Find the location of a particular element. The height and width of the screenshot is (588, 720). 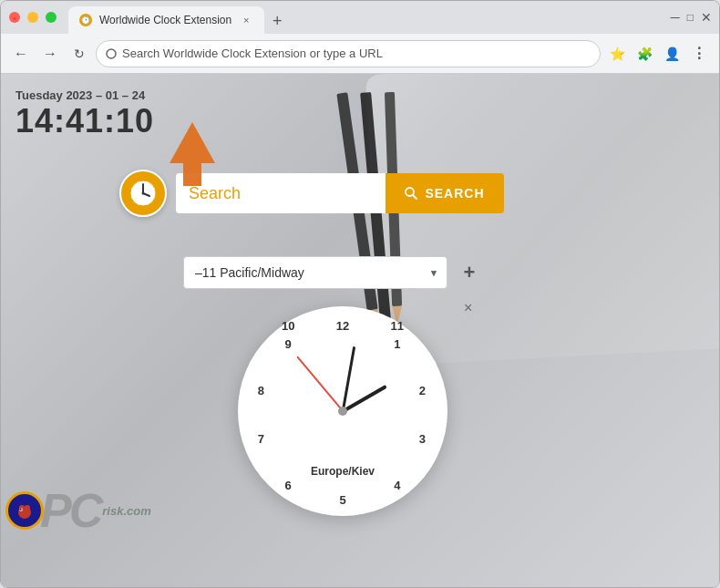

tab-favicon: 🕐 is located at coordinates (86, 20).